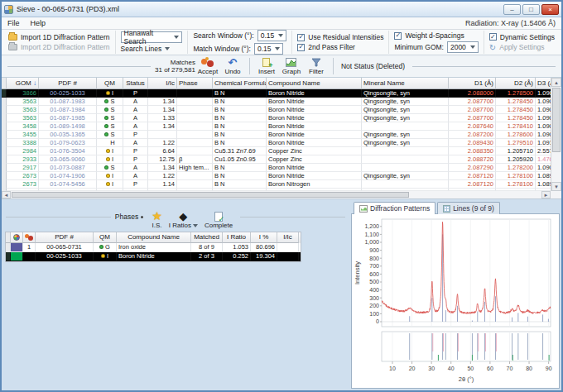 This screenshot has height=392, width=563. What do you see at coordinates (65, 47) in the screenshot?
I see `import-2d-label: Import 2D Diffraction Pattern` at bounding box center [65, 47].